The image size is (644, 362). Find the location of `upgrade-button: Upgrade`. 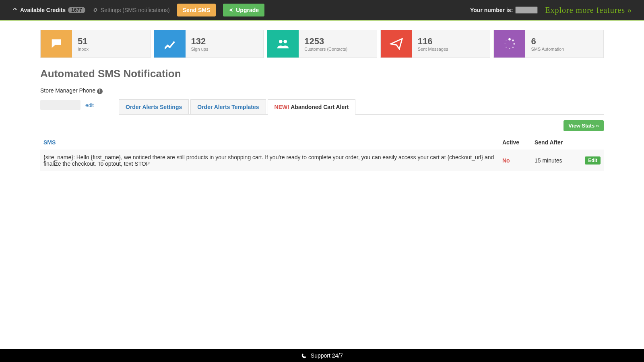

upgrade-button: Upgrade is located at coordinates (244, 10).